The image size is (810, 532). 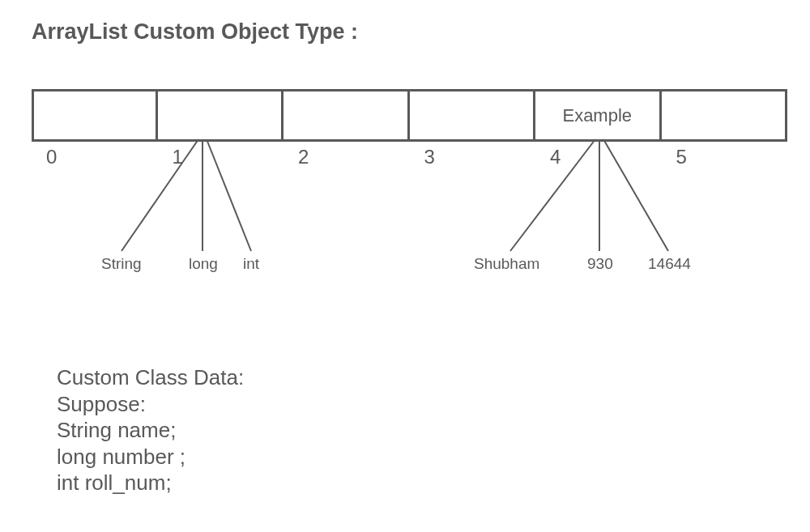 I want to click on index-3: 3, so click(x=473, y=157).